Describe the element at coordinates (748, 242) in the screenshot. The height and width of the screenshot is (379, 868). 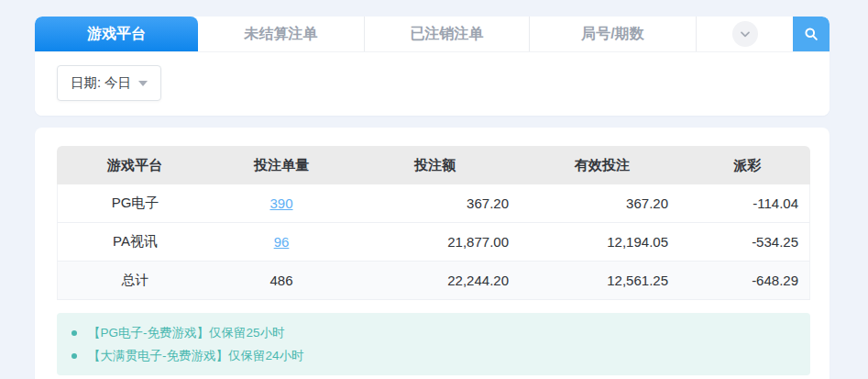
I see `cell-payout: -534.25` at that location.